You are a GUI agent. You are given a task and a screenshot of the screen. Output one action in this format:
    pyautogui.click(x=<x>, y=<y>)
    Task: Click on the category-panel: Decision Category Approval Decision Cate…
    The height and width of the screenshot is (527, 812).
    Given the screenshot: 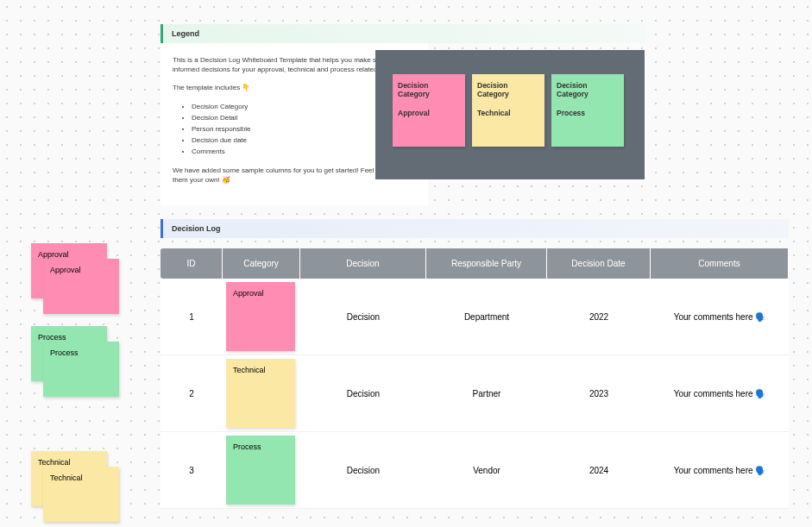 What is the action you would take?
    pyautogui.click(x=510, y=115)
    